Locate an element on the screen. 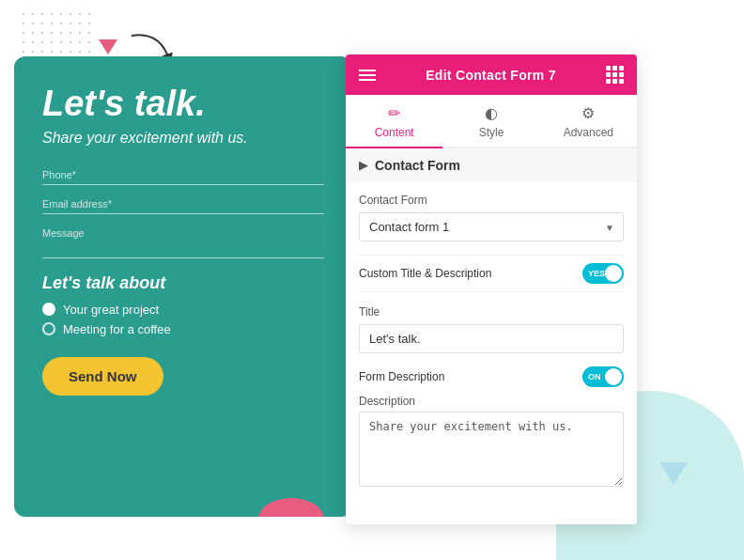 Image resolution: width=744 pixels, height=560 pixels. section-chevron: ▶ is located at coordinates (363, 165).